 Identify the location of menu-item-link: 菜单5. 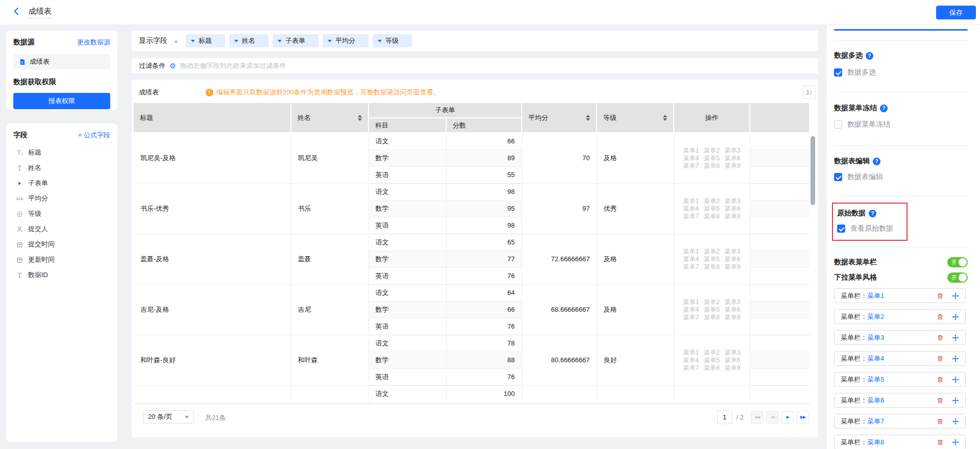
(876, 380).